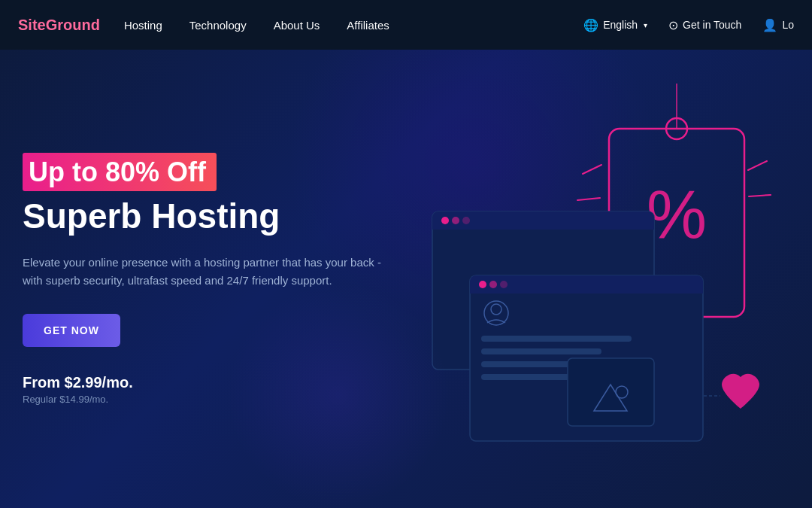  I want to click on logo-text-rest: iteGround, so click(64, 25).